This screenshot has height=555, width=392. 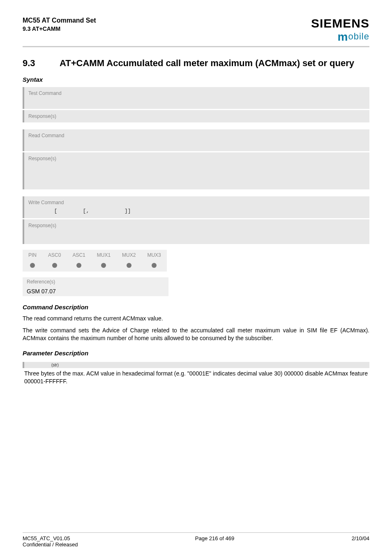 I want to click on read-response-label: Response(s), so click(x=197, y=158).